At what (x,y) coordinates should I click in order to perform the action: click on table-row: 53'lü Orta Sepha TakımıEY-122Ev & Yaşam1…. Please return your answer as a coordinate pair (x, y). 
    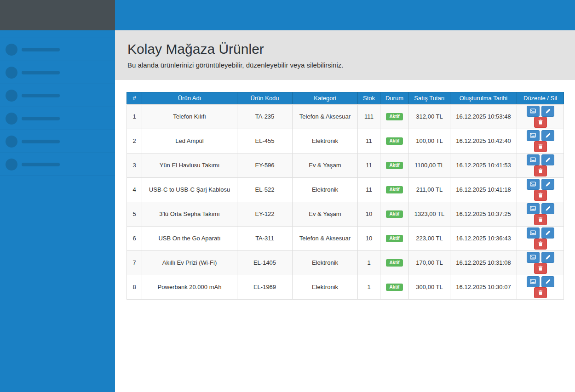
    Looking at the image, I should click on (345, 214).